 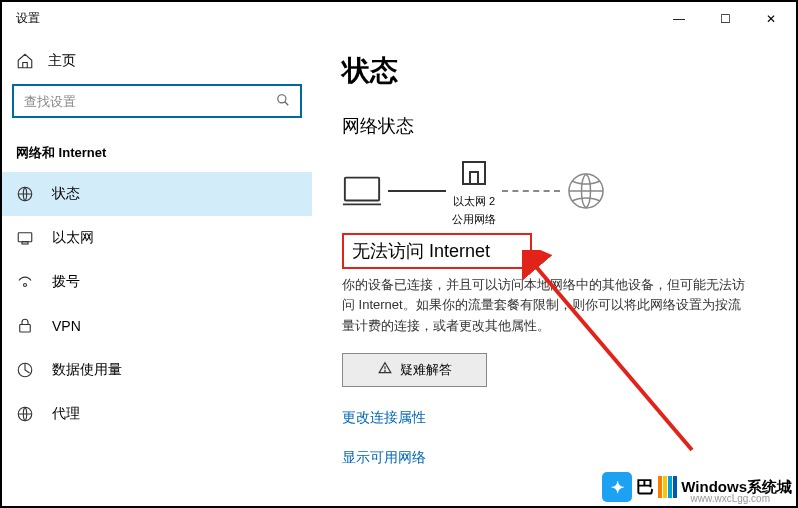 What do you see at coordinates (157, 238) in the screenshot?
I see `nav-item-ethernet: 以太网` at bounding box center [157, 238].